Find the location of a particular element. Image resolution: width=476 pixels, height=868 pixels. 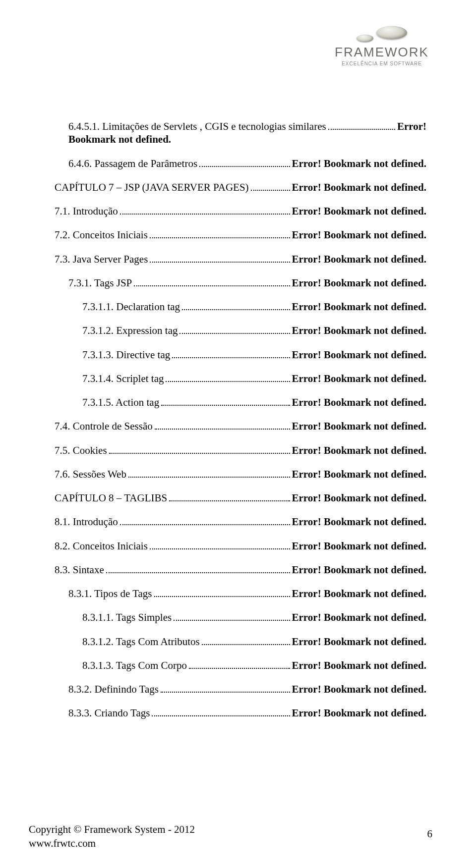

toc-entry-label: 7.6. Sessões Web is located at coordinates (90, 474).